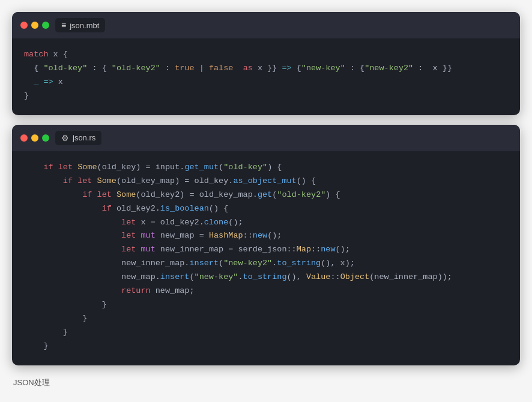 Image resolution: width=532 pixels, height=402 pixels. What do you see at coordinates (266, 209) in the screenshot?
I see `rs-line-4: if old_key2.is_boolean() {` at bounding box center [266, 209].